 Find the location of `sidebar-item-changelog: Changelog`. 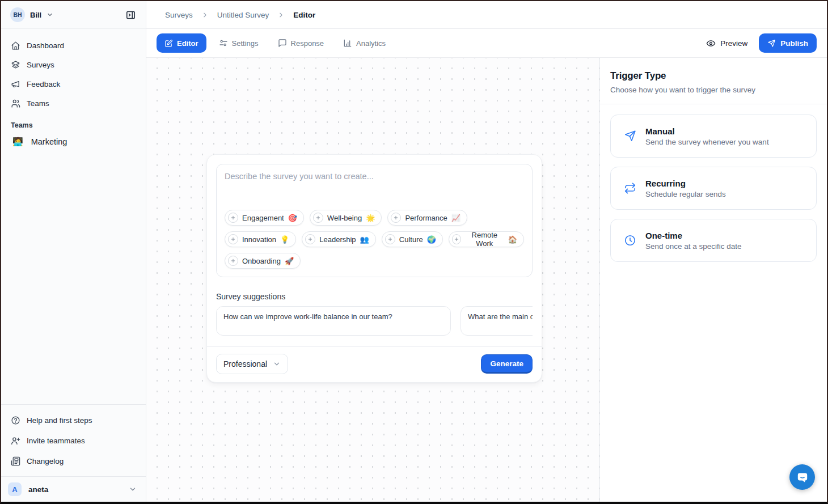

sidebar-item-changelog: Changelog is located at coordinates (74, 461).